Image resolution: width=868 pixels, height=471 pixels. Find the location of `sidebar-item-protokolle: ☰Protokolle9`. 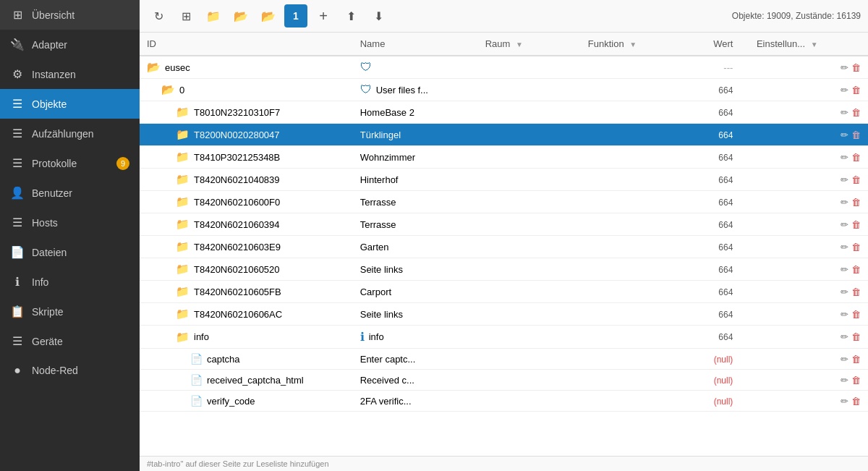

sidebar-item-protokolle: ☰Protokolle9 is located at coordinates (69, 164).